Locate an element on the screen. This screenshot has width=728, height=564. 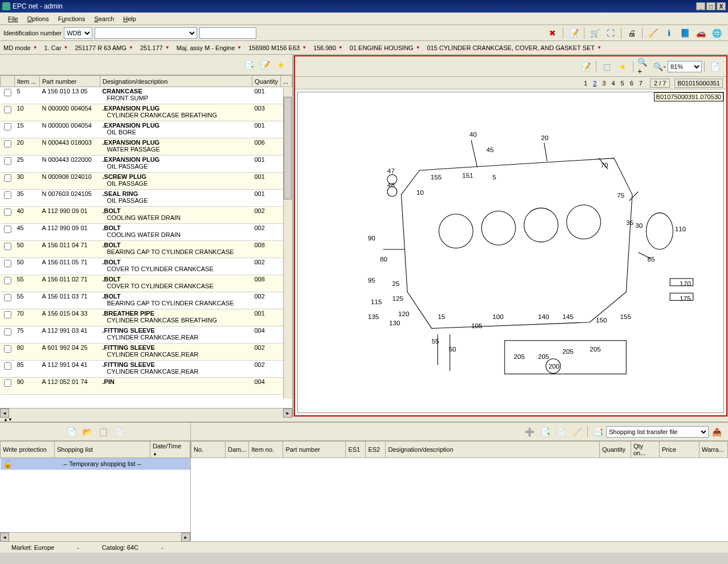
table-row: 90A 112 052 01 74.PIN004 is located at coordinates (146, 386).